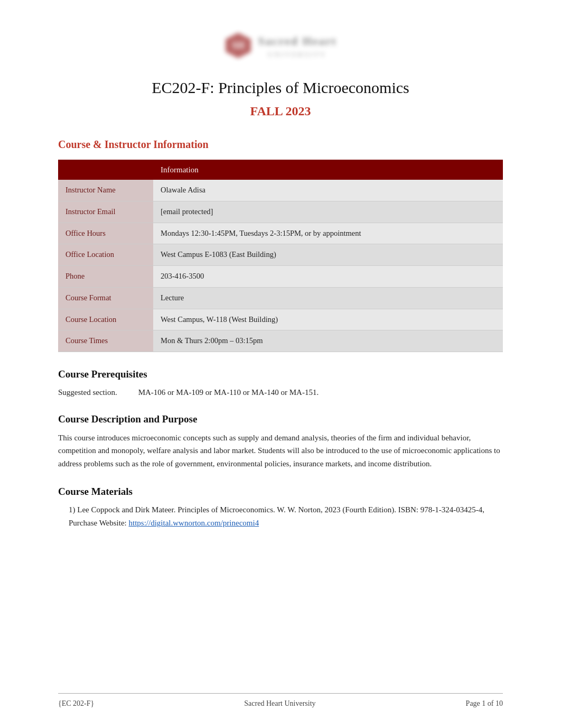 This screenshot has height=728, width=561. What do you see at coordinates (298, 54) in the screenshot?
I see `logo-line2: UNIVERSITY` at bounding box center [298, 54].